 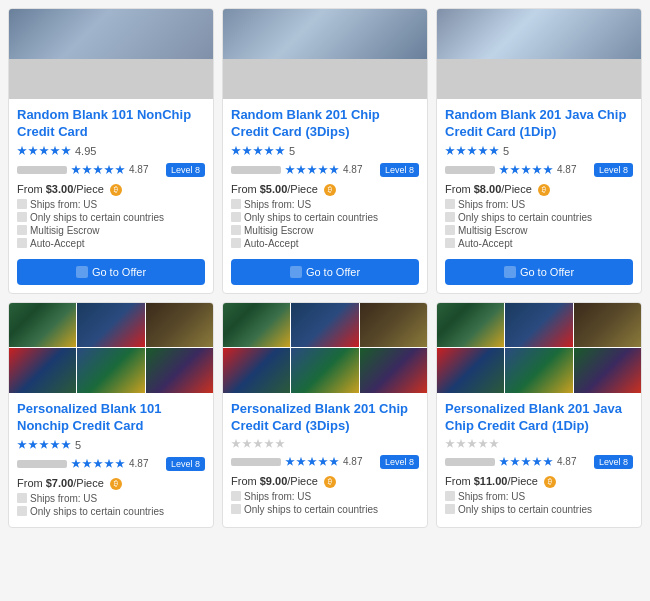 I want to click on price-row: From $3.00/Piece ₿, so click(x=111, y=190).